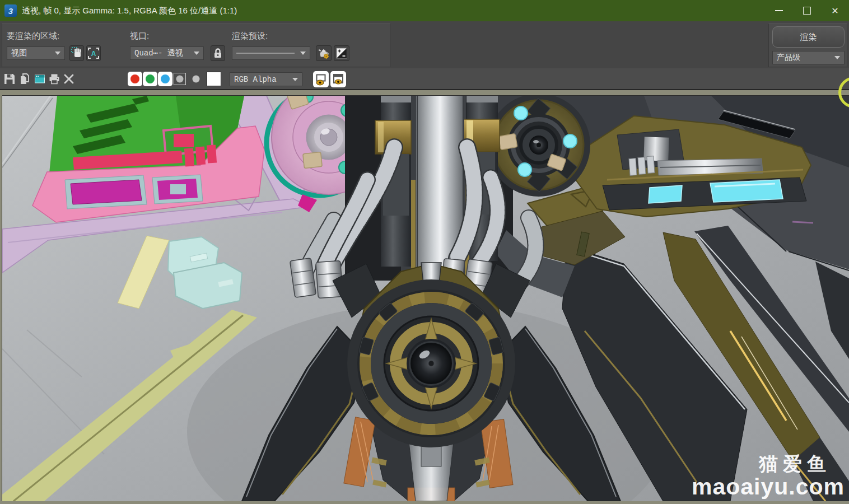 This screenshot has width=849, height=504. I want to click on monochrome-icon, so click(196, 79).